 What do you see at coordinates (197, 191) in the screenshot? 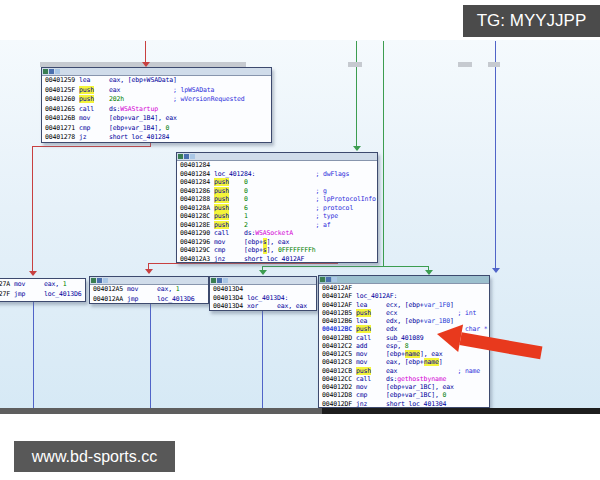
I see `asm-token-a: 00401286` at bounding box center [197, 191].